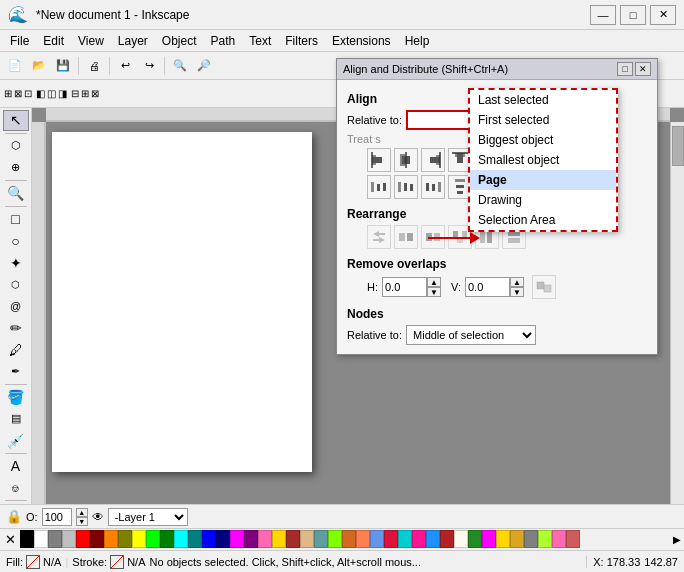 The width and height of the screenshot is (684, 572). Describe the element at coordinates (543, 200) in the screenshot. I see `option-drawing: Drawing` at that location.